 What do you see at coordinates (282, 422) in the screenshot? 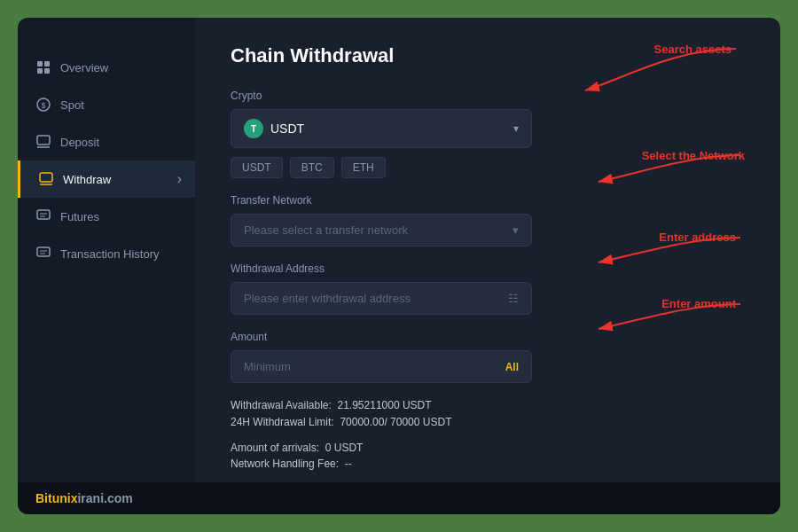
I see `limit-label: 24H Withdrawal Limit:` at bounding box center [282, 422].